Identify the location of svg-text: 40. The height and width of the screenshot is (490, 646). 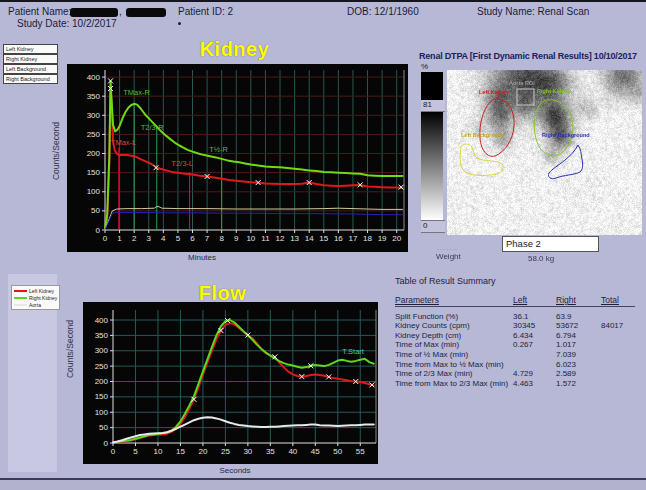
(292, 452).